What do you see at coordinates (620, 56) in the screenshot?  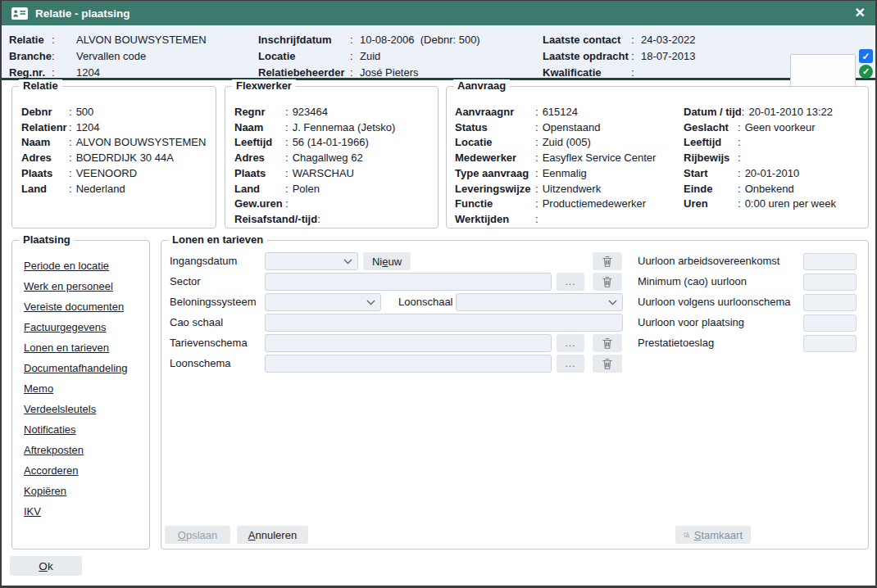 I see `header-row: Laatste opdracht:18-07-2013` at bounding box center [620, 56].